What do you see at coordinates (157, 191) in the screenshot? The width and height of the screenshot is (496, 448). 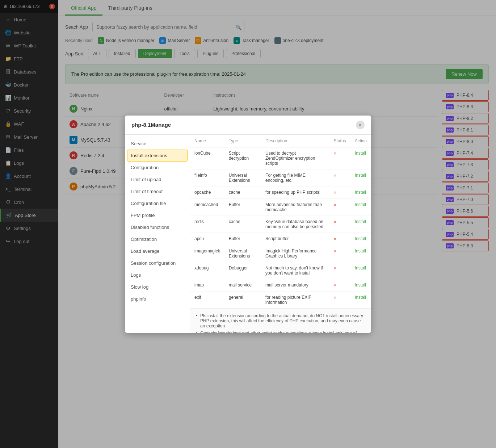 I see `modal-nav-limit-of-timeout: Limit of timeout` at bounding box center [157, 191].